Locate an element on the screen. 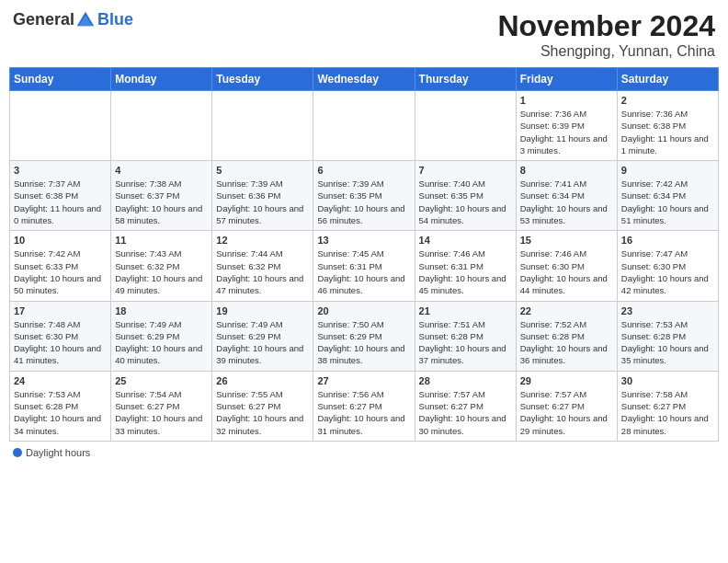 The height and width of the screenshot is (563, 728). day-info: Sunrise: 7:58 AM Sunset: 6:27 PM Dayligh… is located at coordinates (667, 412).